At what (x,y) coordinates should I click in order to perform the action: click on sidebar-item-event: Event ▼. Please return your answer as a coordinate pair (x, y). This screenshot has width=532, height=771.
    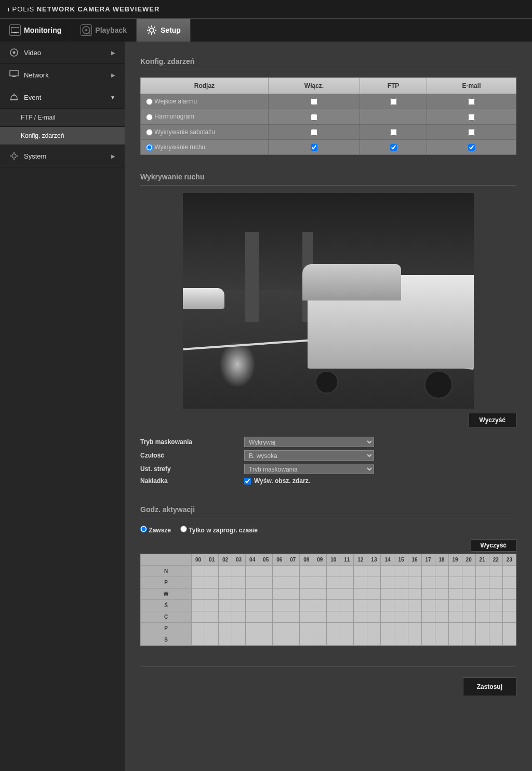
    Looking at the image, I should click on (62, 98).